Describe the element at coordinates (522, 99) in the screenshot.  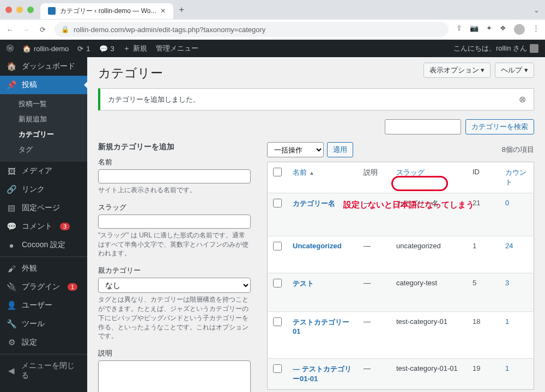
I see `dismiss-notice-button: ⊗` at that location.